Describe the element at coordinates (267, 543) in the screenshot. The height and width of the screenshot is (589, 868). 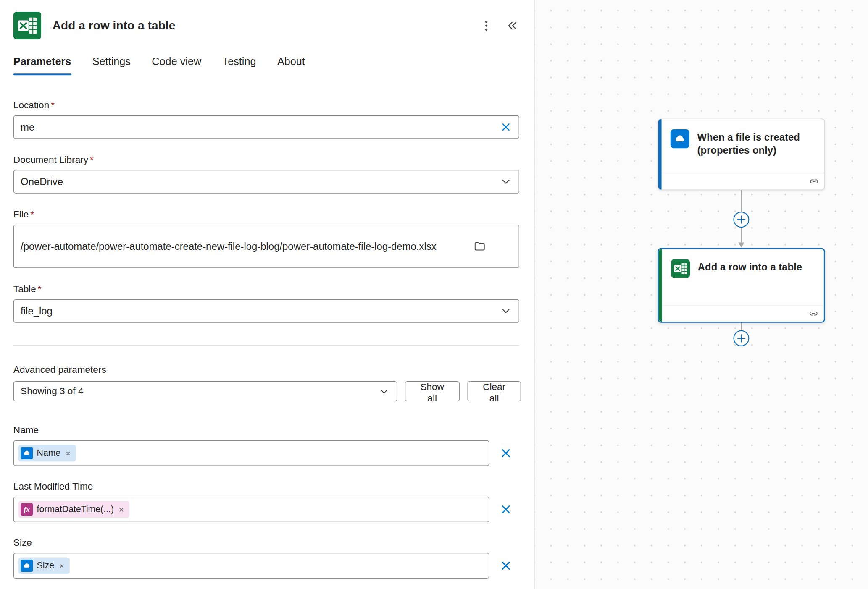
I see `size-label: Size` at that location.